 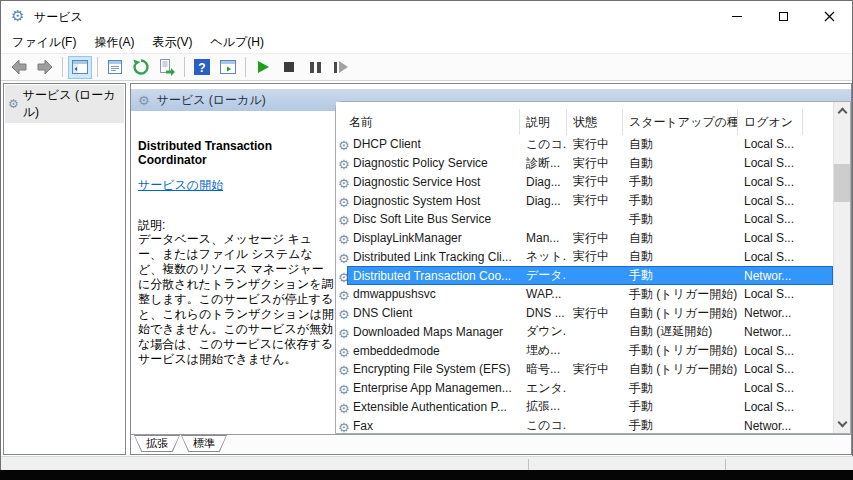 I want to click on tree-item-services-local: ⚙ サービス (ローカル), so click(x=64, y=104).